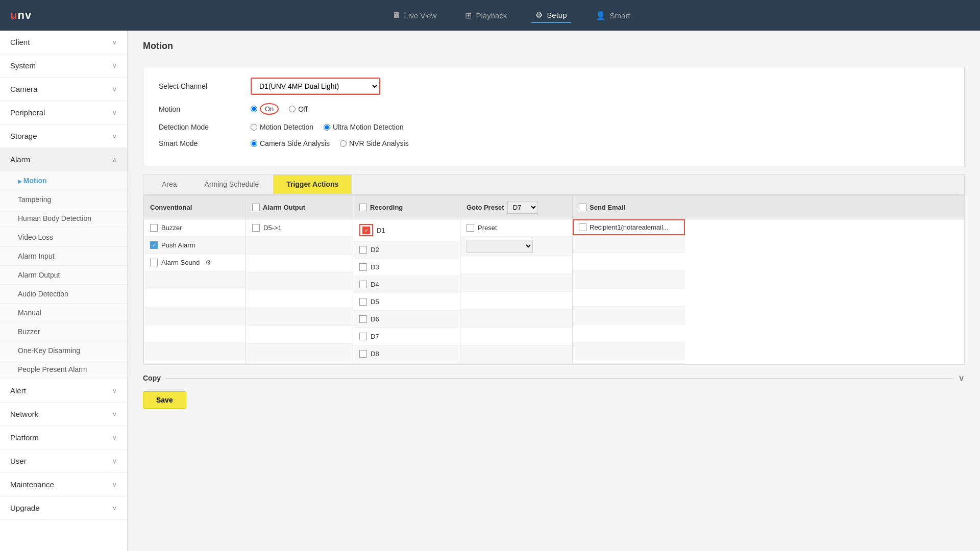 The height and width of the screenshot is (551, 980). I want to click on col-conventional: Buzzer ✓ Push Alarm Alarm Sound ⚙, so click(195, 292).